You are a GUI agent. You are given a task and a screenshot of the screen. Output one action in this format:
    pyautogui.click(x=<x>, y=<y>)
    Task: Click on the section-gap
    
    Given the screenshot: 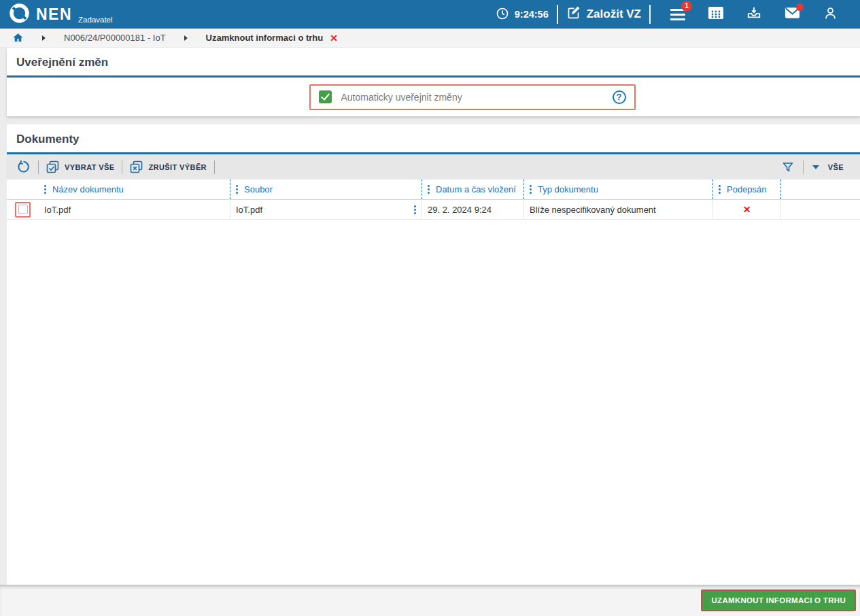 What is the action you would take?
    pyautogui.click(x=434, y=120)
    